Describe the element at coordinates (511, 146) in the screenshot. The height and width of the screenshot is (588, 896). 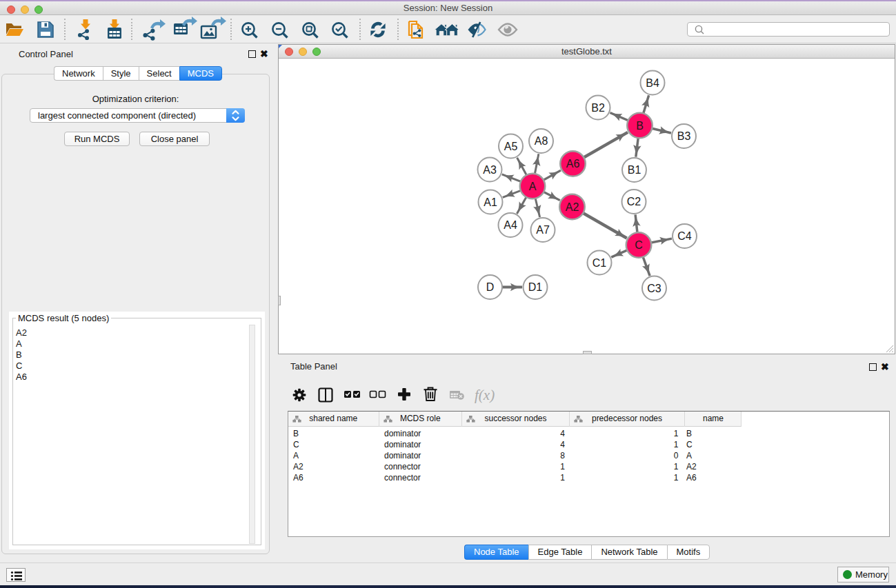
I see `svg-text: A5` at that location.